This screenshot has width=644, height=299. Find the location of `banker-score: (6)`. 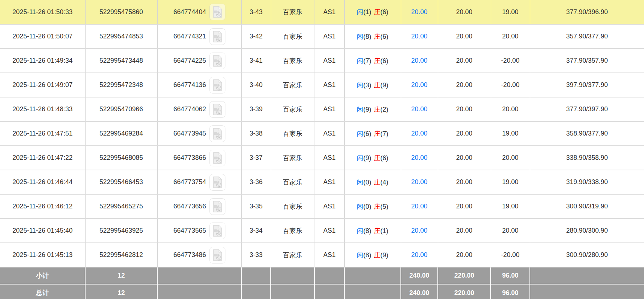

banker-score: (6) is located at coordinates (385, 37).